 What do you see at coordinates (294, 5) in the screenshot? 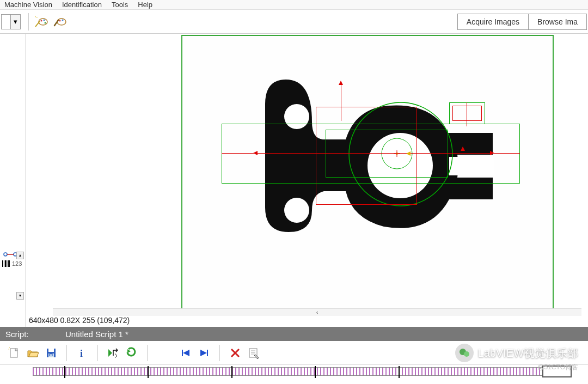
I see `menubar: Machine Vision Identification Tools Help` at bounding box center [294, 5].